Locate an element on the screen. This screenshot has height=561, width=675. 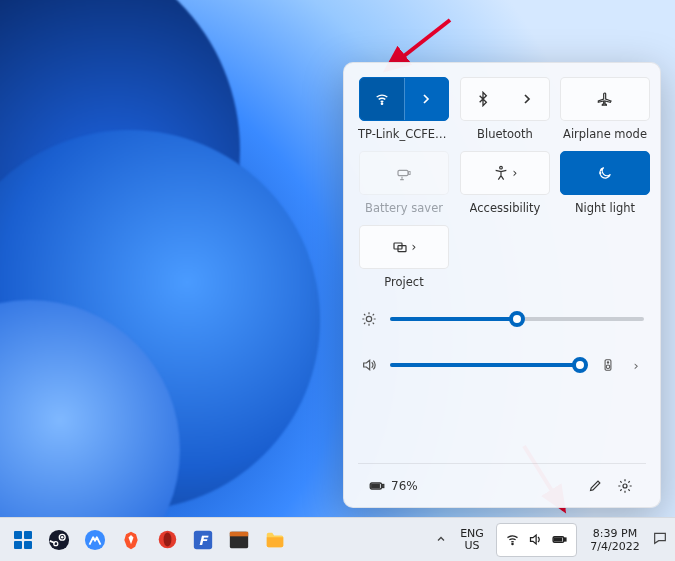
taskbar-app-explorer is located at coordinates (275, 540).